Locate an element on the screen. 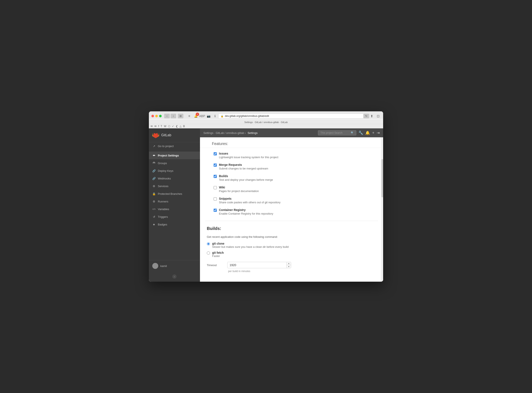 This screenshot has width=532, height=393. timeout-row: Timeout ▲ ▼ is located at coordinates (292, 265).